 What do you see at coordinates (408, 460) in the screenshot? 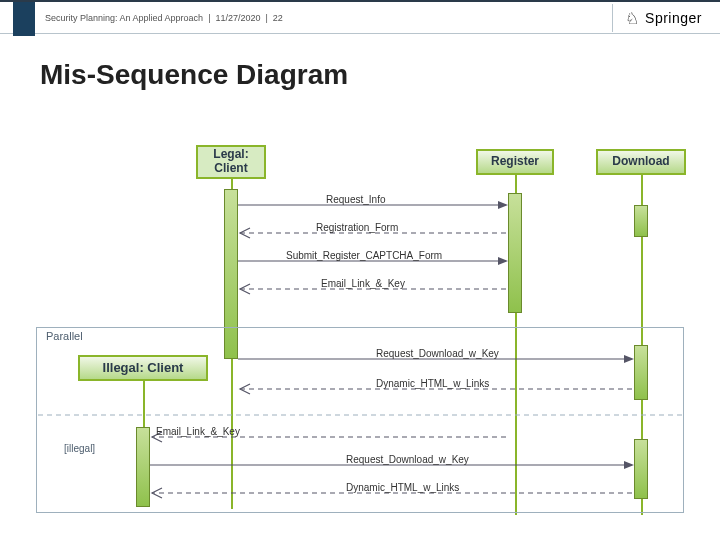
I see `msg-request-download-2: Request_Download_w_Key` at bounding box center [408, 460].